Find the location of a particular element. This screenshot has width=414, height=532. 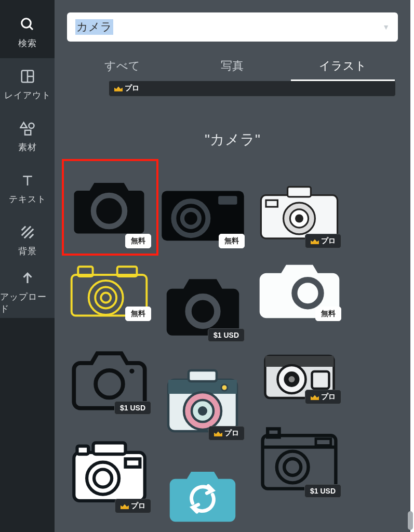

tab-all: すべて is located at coordinates (122, 66).